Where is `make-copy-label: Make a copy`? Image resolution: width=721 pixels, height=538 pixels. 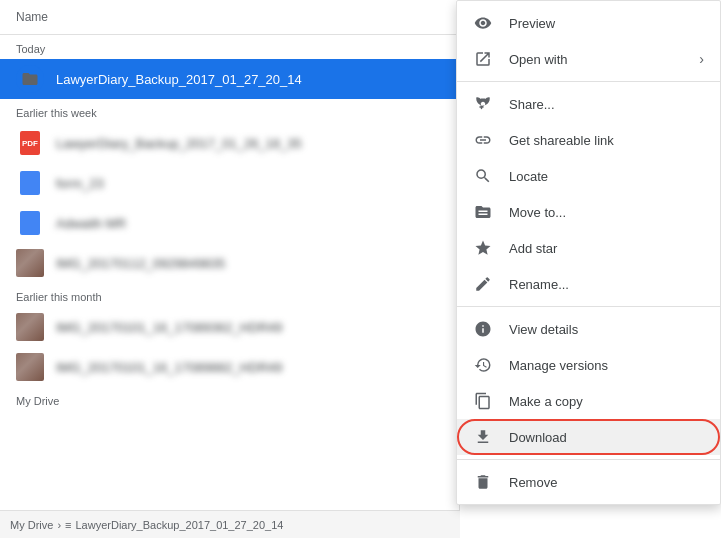
make-copy-label: Make a copy is located at coordinates (606, 402).